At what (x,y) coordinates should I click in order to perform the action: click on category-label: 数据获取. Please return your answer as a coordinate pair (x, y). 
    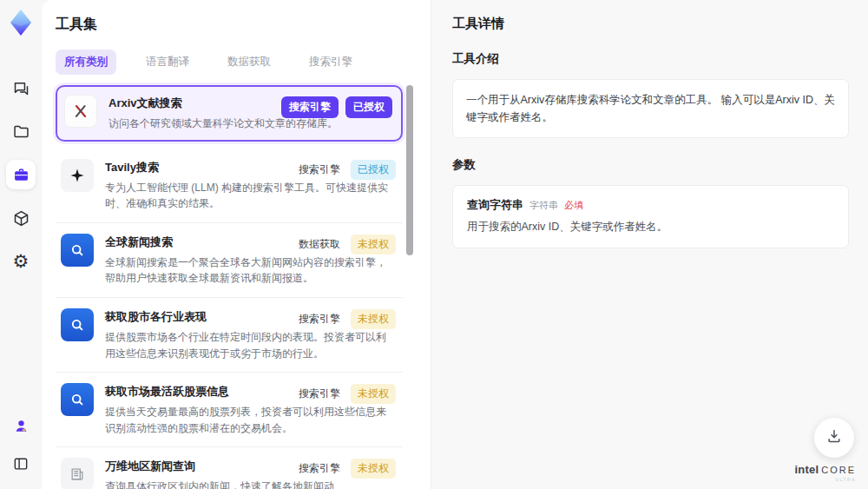
    Looking at the image, I should click on (319, 245).